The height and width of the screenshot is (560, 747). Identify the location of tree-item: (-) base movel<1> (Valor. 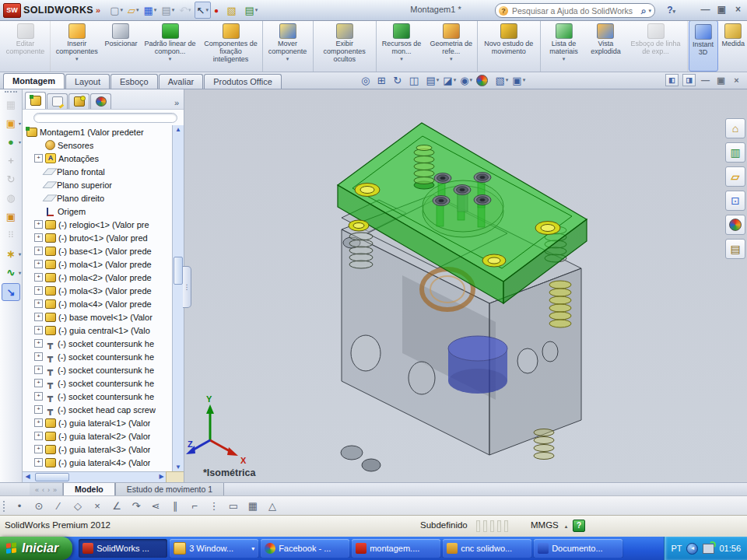
(98, 317).